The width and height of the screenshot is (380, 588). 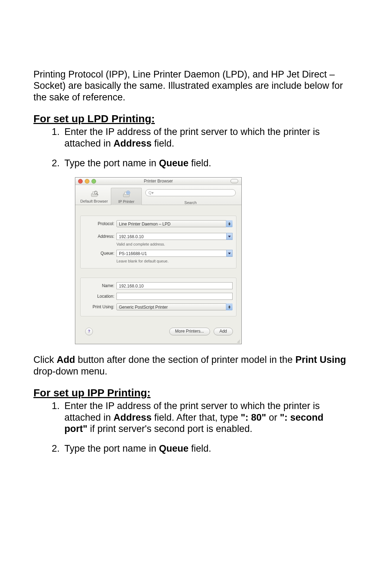 What do you see at coordinates (190, 366) in the screenshot?
I see `after-window-paragraph: Click Add button after done the section …` at bounding box center [190, 366].